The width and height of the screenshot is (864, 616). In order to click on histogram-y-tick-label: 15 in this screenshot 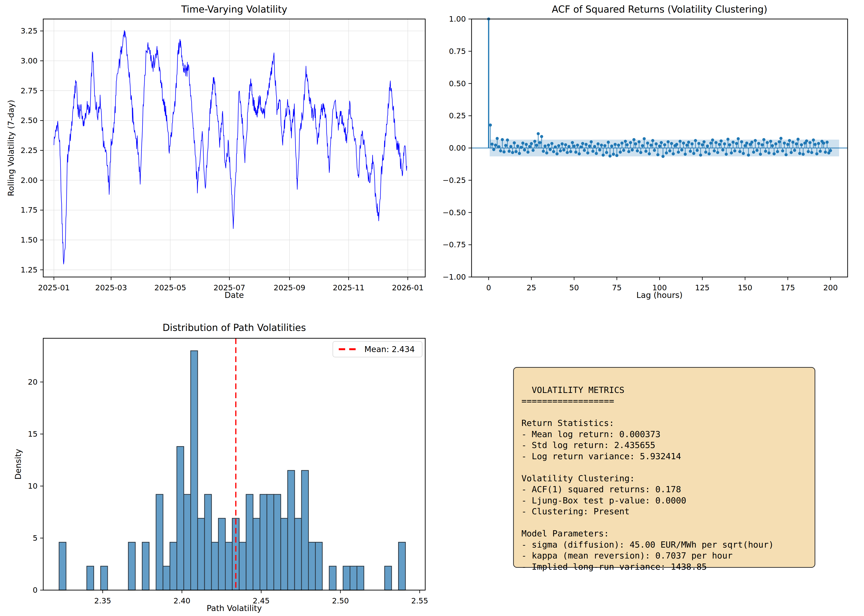, I will do `click(33, 434)`.